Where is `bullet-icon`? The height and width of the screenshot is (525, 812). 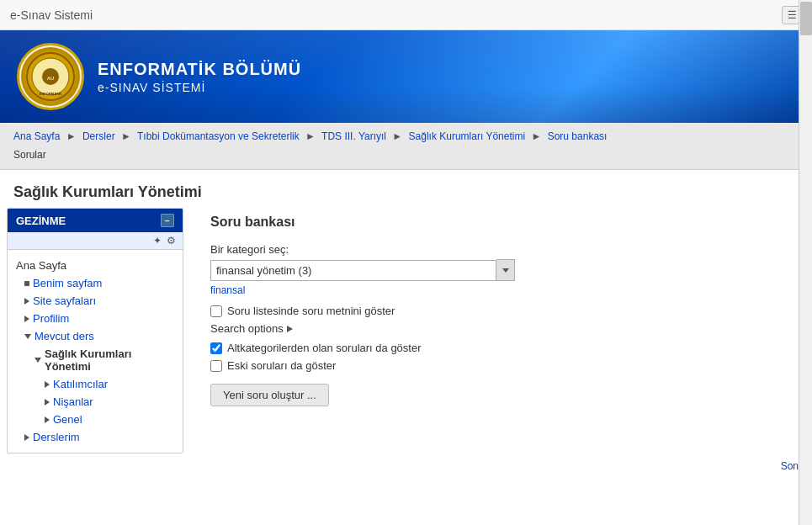 bullet-icon is located at coordinates (27, 284).